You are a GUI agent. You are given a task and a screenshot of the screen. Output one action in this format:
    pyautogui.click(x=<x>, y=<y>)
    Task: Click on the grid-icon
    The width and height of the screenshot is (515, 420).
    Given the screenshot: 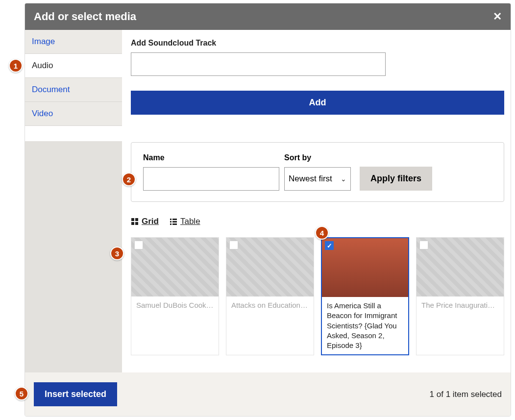 What is the action you would take?
    pyautogui.click(x=135, y=222)
    